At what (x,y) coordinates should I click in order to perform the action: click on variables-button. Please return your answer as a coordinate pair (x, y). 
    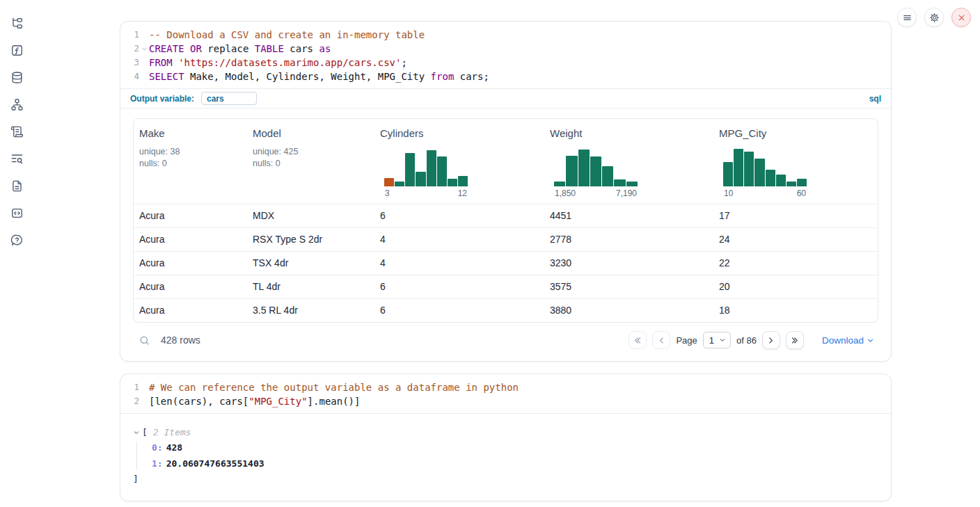
    Looking at the image, I should click on (17, 50).